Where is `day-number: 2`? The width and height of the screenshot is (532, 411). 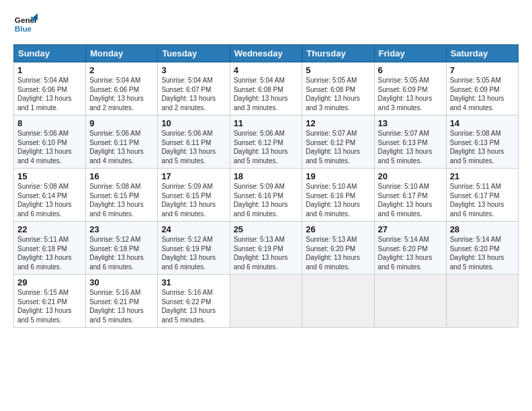
day-number: 2 is located at coordinates (122, 70).